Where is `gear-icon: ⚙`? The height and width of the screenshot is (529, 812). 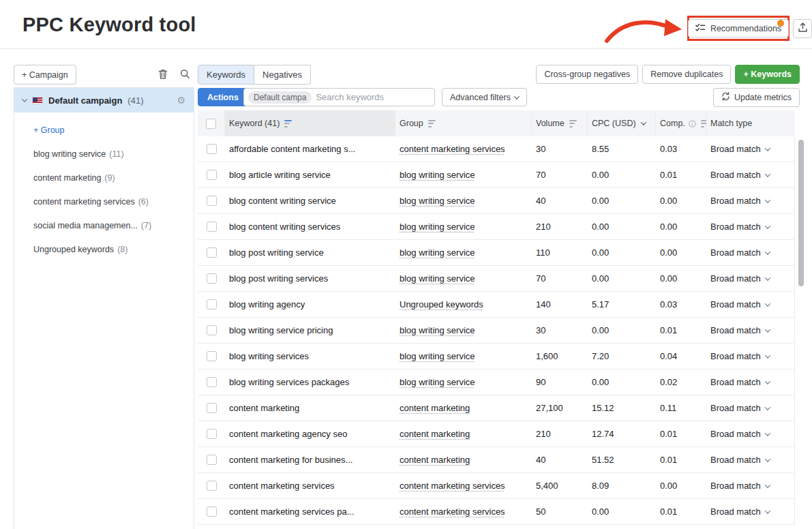 gear-icon: ⚙ is located at coordinates (181, 100).